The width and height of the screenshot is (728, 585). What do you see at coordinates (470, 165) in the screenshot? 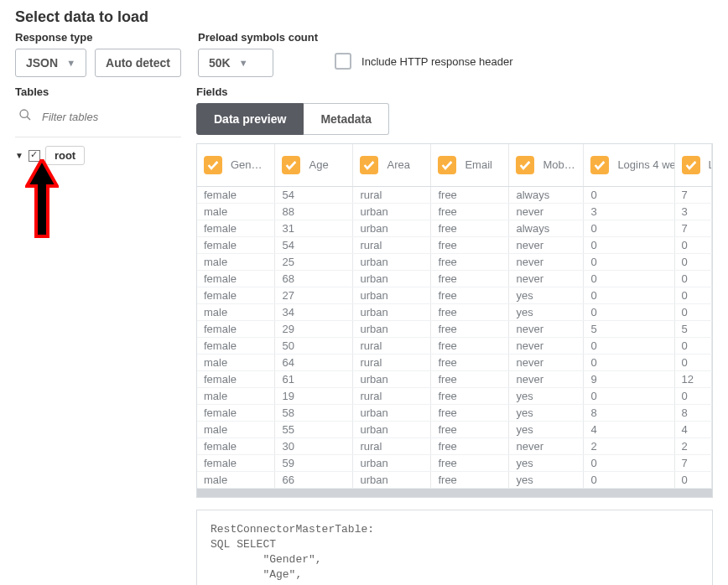
I see `column-header: Email` at bounding box center [470, 165].